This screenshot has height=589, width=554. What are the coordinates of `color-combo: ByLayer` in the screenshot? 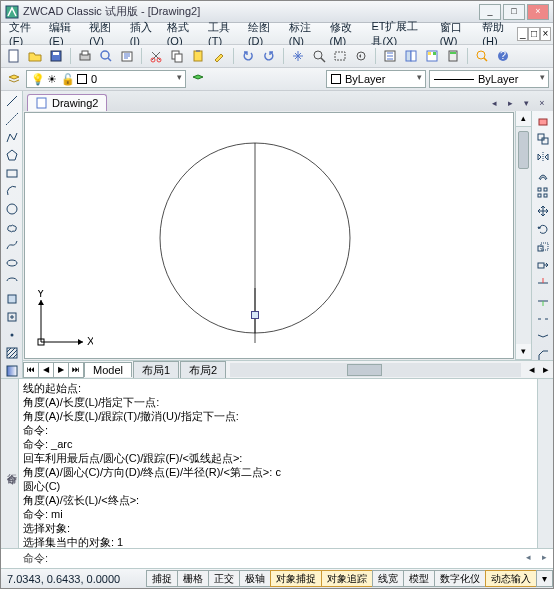 It's located at (376, 79).